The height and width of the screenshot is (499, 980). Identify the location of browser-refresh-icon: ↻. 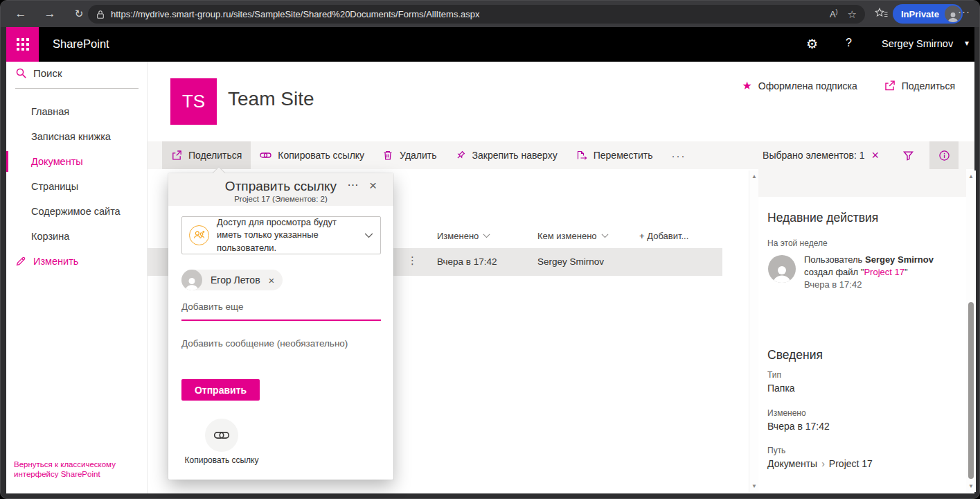
(79, 14).